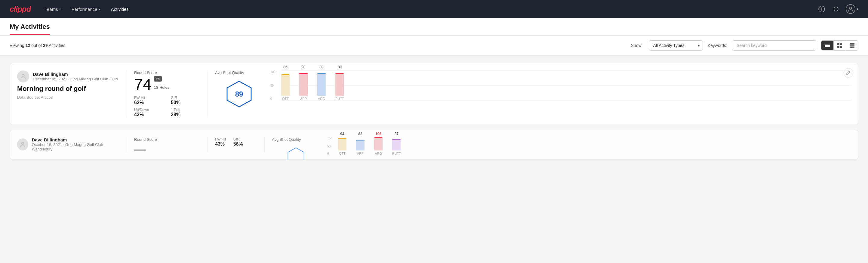 The width and height of the screenshot is (868, 263). What do you see at coordinates (424, 9) in the screenshot?
I see `nav-links: Teams ▾ Performance ▾ Activities` at bounding box center [424, 9].